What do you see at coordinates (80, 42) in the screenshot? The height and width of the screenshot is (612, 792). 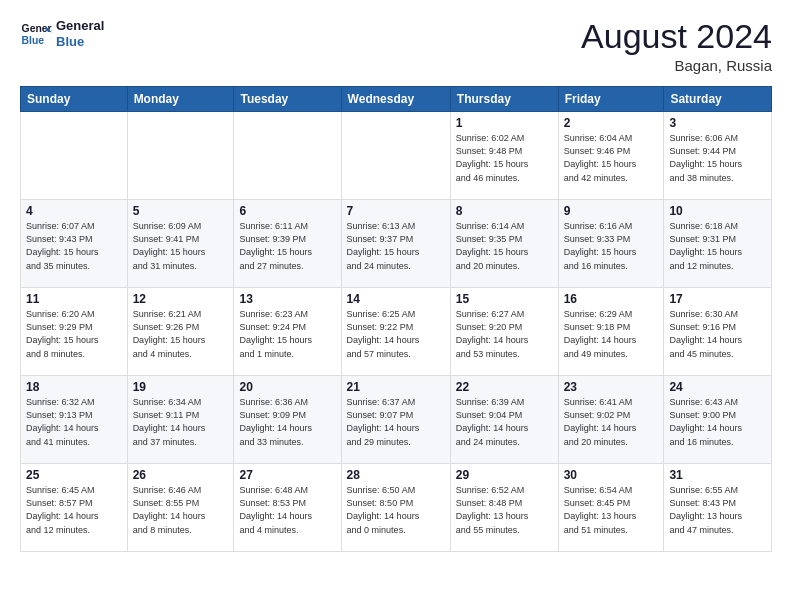 I see `logo-blue: Blue` at bounding box center [80, 42].